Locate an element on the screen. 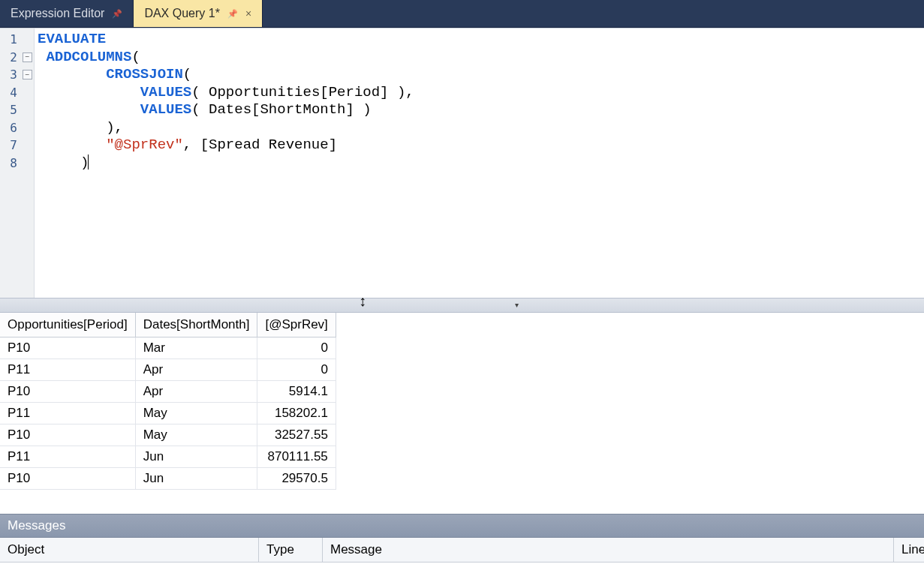  results-table: Opportunities[Period] Dates[ShortMonth] … is located at coordinates (168, 401).